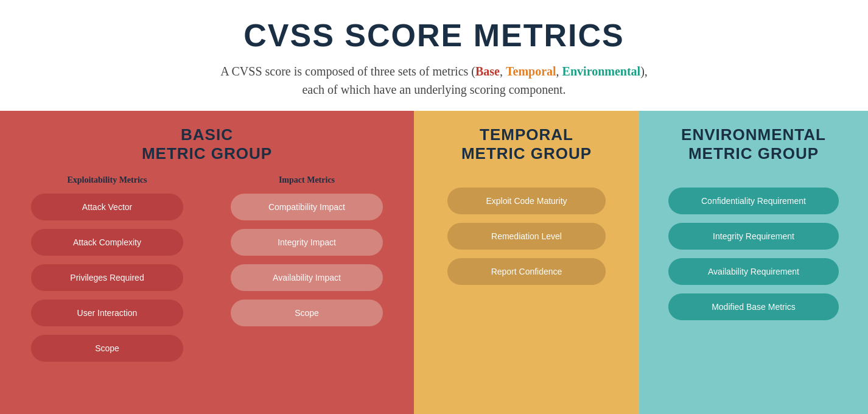 The image size is (868, 414). Describe the element at coordinates (559, 71) in the screenshot. I see `subtitle-comma2: ,` at that location.